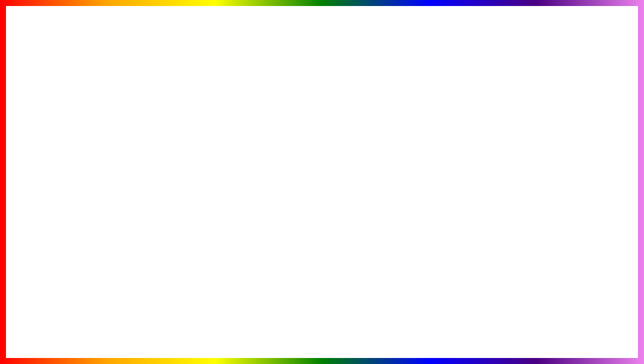 The width and height of the screenshot is (644, 364). I want to click on combat-icon: ⚔️, so click(71, 175).